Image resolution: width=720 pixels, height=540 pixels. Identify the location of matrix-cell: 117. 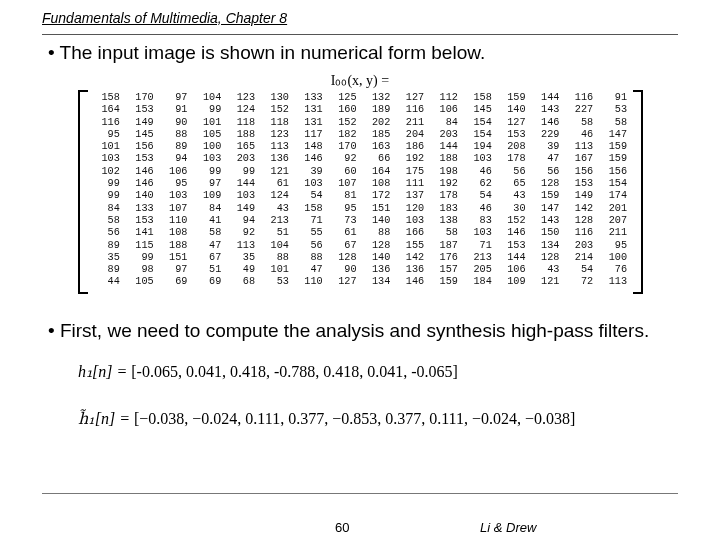
(310, 135).